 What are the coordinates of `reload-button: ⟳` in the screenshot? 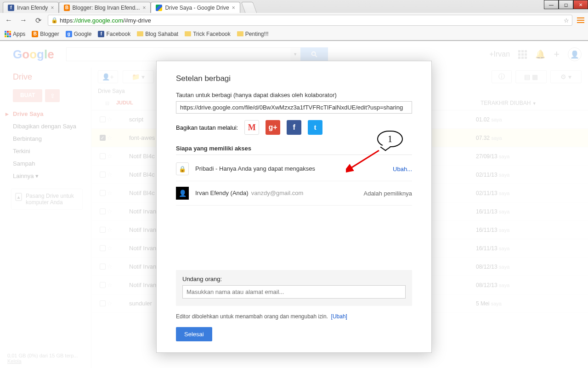 It's located at (38, 20).